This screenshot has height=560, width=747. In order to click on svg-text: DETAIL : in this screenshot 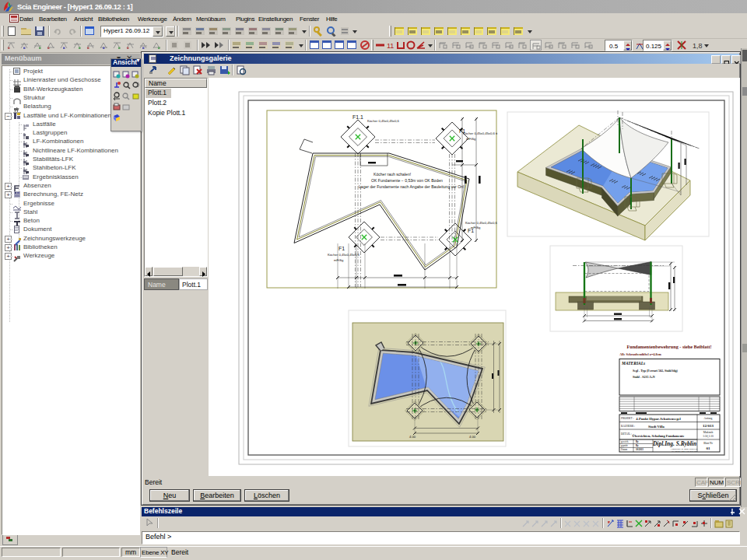, I will do `click(626, 434)`.